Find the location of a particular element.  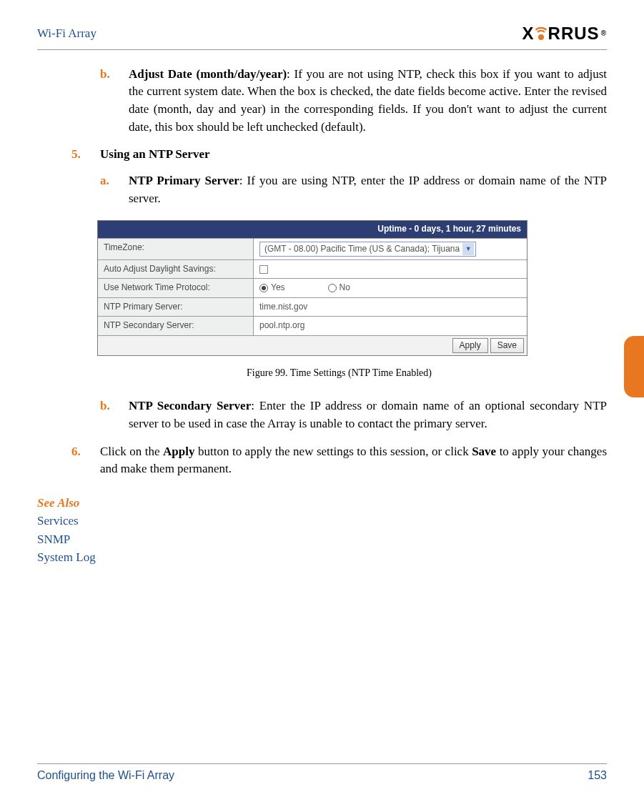

footer-section-title: Configuring the Wi-Fi Array is located at coordinates (106, 775).